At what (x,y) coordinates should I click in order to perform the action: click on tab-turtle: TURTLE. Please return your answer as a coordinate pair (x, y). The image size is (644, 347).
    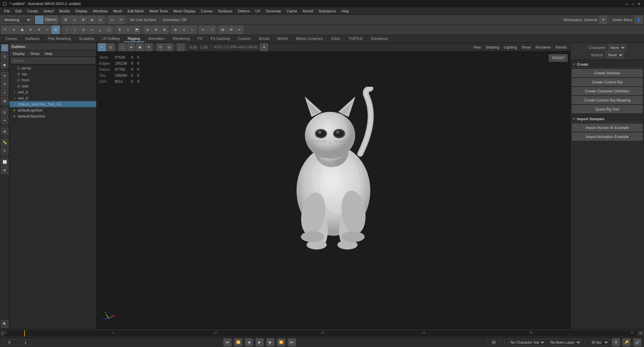
    Looking at the image, I should click on (356, 39).